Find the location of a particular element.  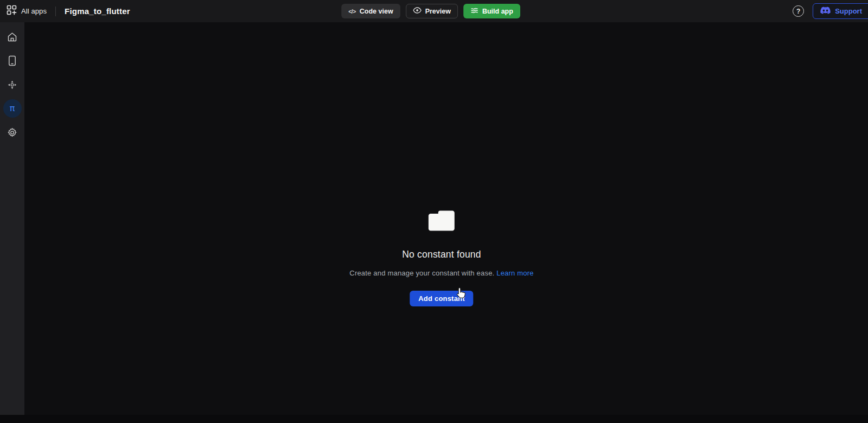

learn-more-link: Learn more is located at coordinates (515, 273).